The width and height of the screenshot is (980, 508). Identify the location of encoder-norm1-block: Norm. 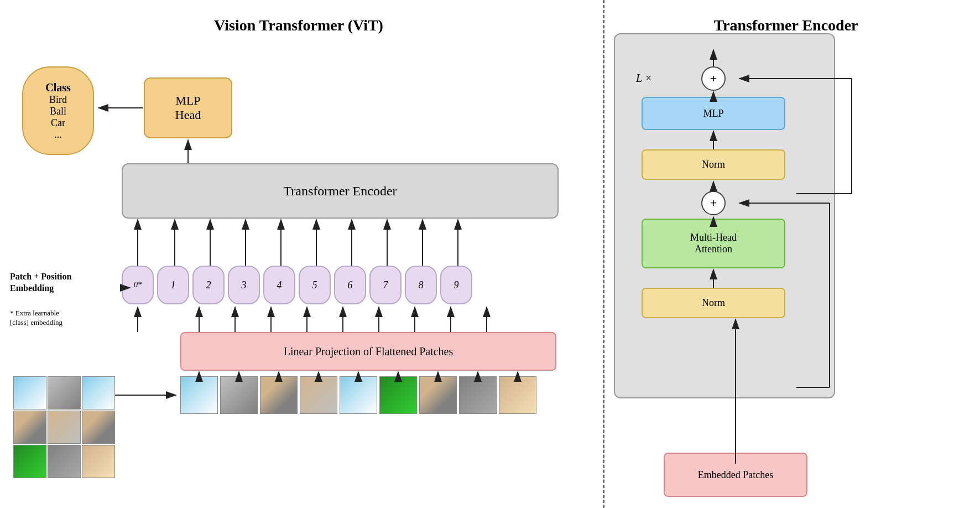
(713, 303).